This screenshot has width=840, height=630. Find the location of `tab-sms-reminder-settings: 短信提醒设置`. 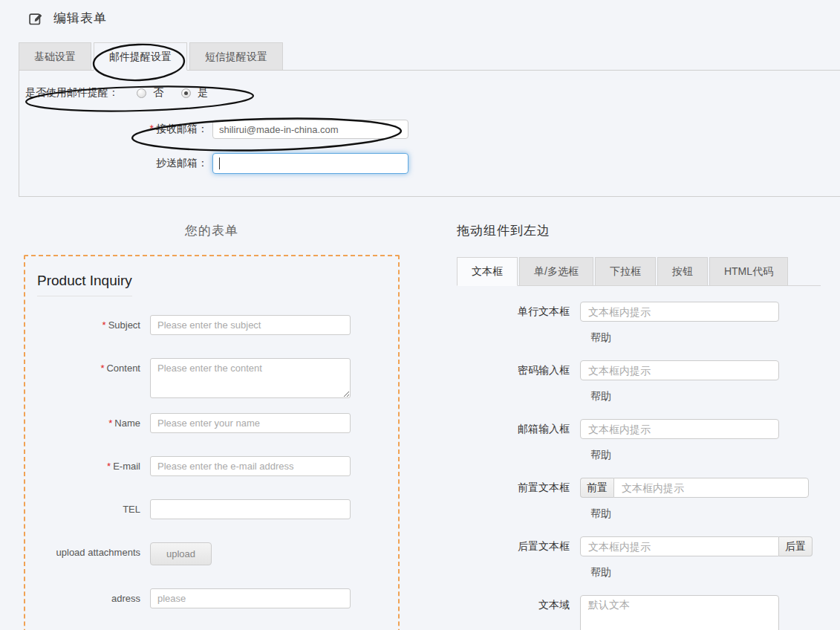

tab-sms-reminder-settings: 短信提醒设置 is located at coordinates (236, 56).